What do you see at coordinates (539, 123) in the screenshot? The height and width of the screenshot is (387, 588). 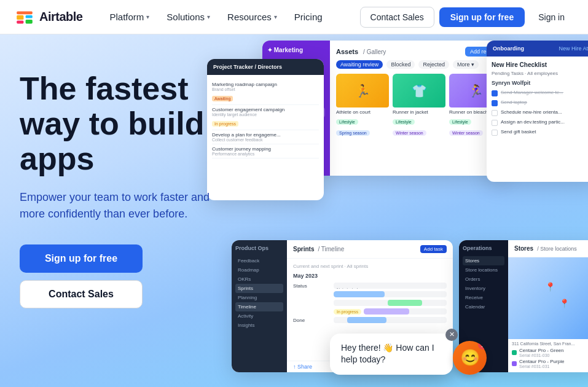 I see `checklist-item: Assign an dev.testing partic...` at bounding box center [539, 123].